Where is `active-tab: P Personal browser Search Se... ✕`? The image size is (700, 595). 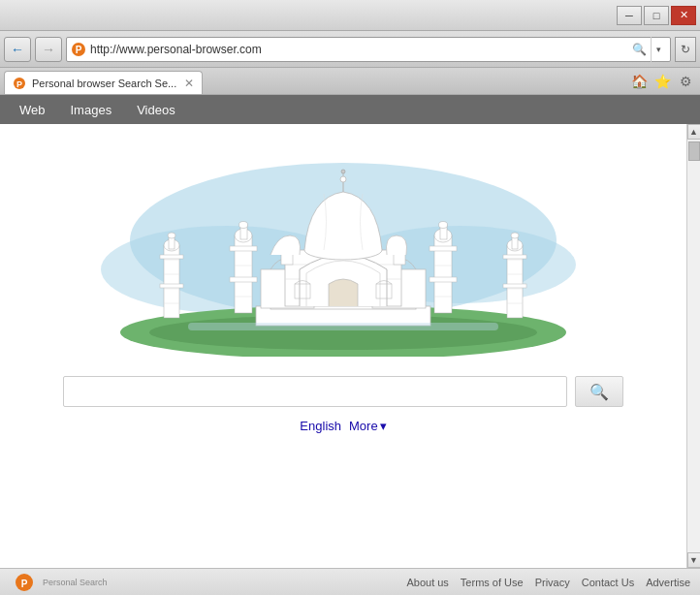 active-tab: P Personal browser Search Se... ✕ is located at coordinates (103, 82).